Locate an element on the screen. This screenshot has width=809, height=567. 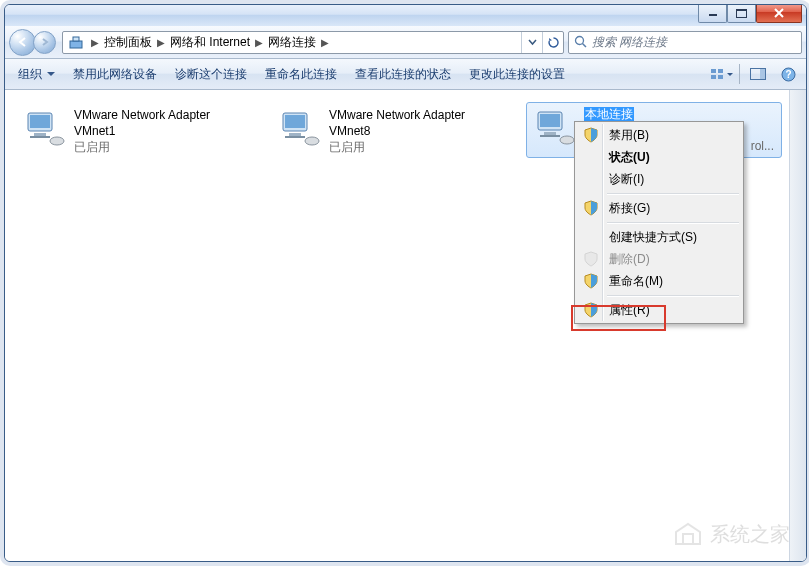
nav-arrows is located at coordinates (32, 42).